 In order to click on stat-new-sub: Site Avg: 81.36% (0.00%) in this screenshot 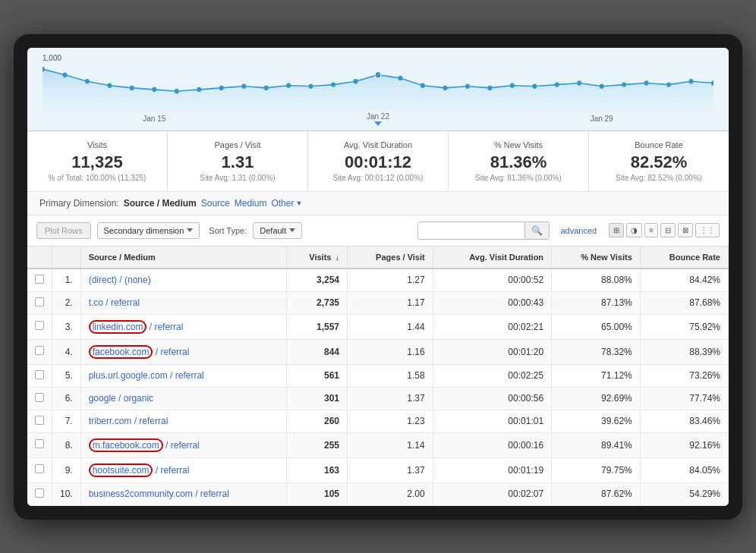, I will do `click(518, 178)`.